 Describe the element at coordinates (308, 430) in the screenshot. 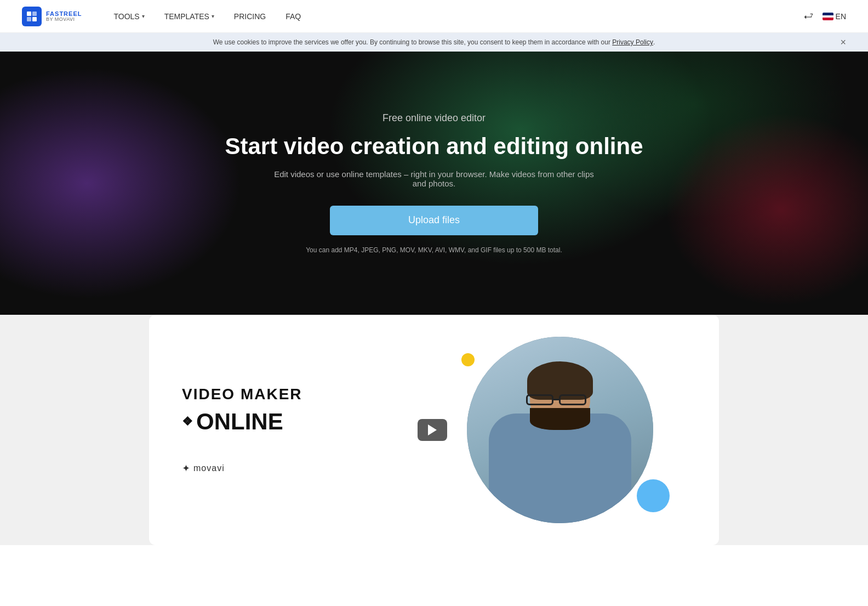

I see `video-card-left: VIDEO MAKER ❖ ONLINE ✦ movavi` at that location.